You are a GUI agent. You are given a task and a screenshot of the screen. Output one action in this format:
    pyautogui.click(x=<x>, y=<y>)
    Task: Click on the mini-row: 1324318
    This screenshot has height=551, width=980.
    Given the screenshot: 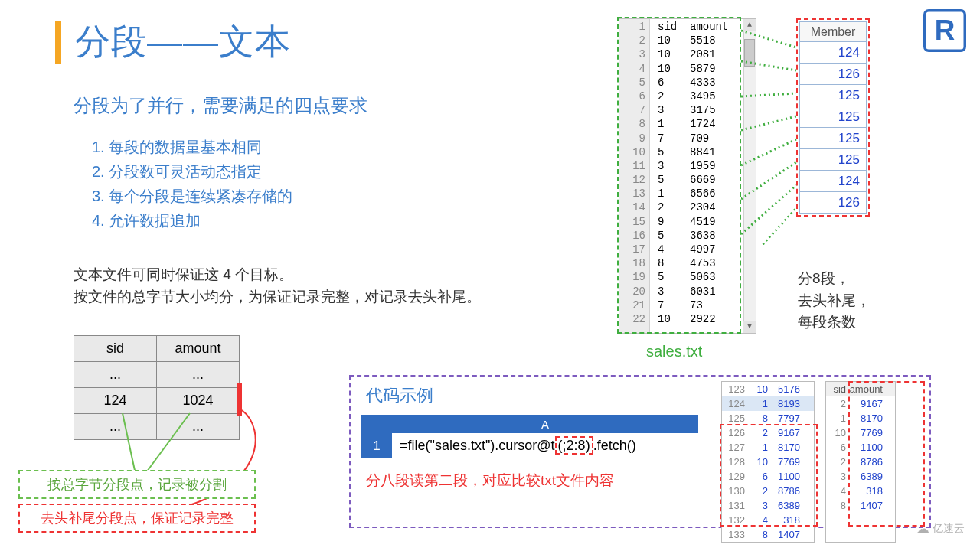 What is the action you would take?
    pyautogui.click(x=768, y=520)
    